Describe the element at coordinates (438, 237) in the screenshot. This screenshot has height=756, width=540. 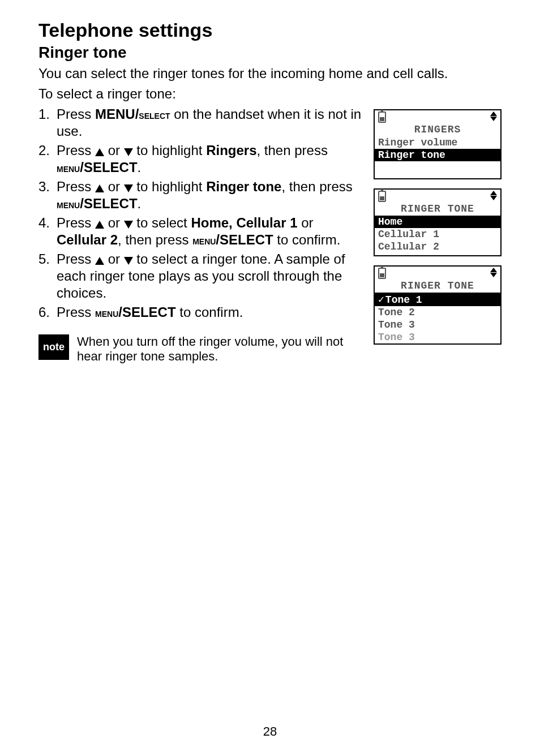
I see `screens-column: RINGERS Ringer volume Ringer tone RINGER…` at that location.